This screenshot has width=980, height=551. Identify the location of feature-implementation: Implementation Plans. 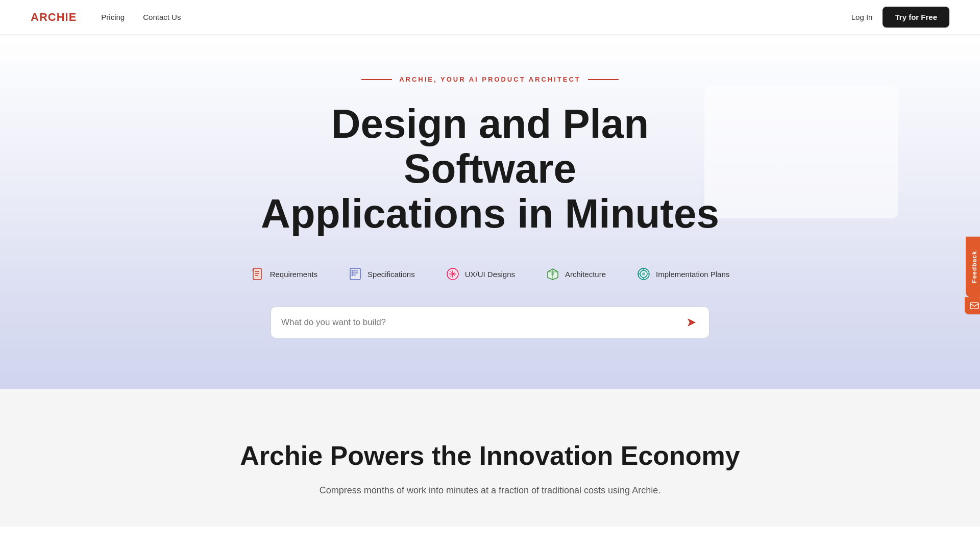
(683, 274).